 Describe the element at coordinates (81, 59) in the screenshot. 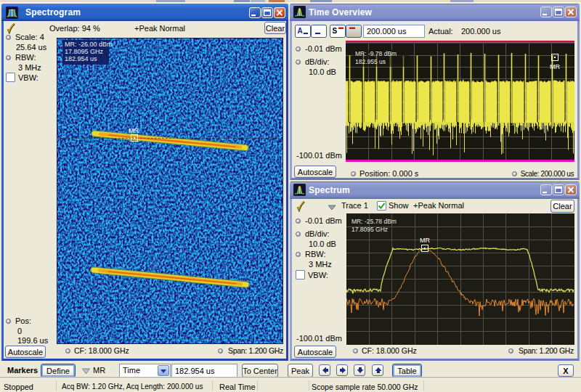

I see `svg-text: 182.954 us` at that location.